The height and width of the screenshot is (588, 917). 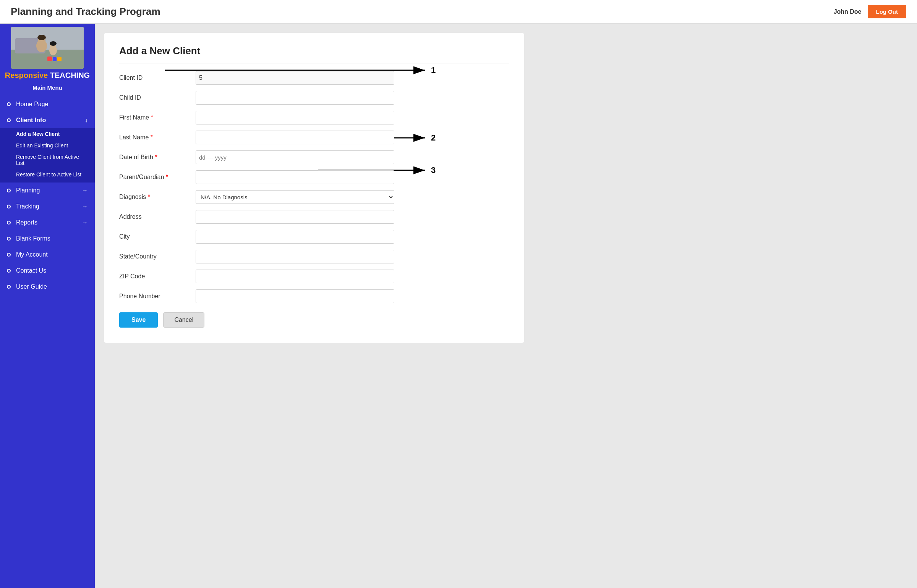 What do you see at coordinates (149, 197) in the screenshot?
I see `required-star-diagnosis: *` at bounding box center [149, 197].